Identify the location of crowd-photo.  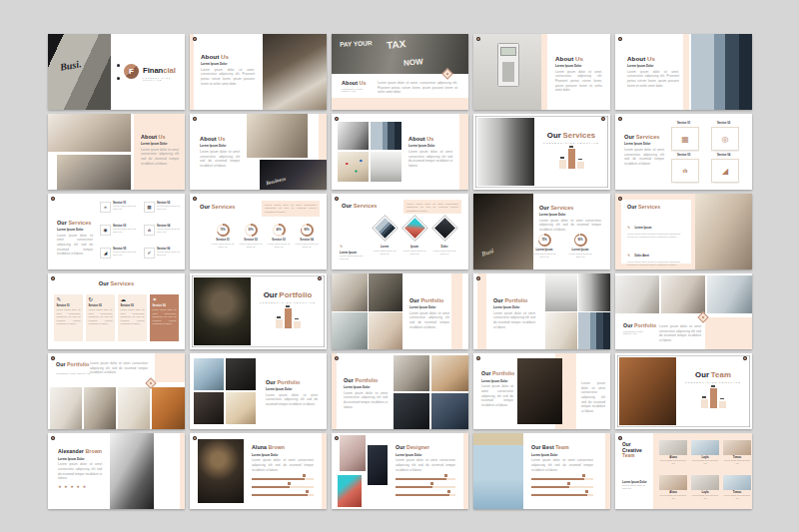
(505, 152).